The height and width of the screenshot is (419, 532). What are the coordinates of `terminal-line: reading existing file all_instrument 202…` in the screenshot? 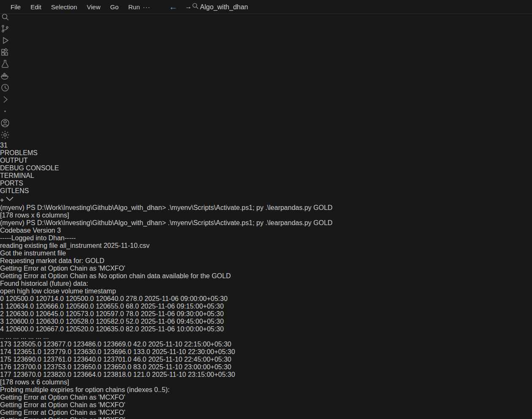 It's located at (266, 246).